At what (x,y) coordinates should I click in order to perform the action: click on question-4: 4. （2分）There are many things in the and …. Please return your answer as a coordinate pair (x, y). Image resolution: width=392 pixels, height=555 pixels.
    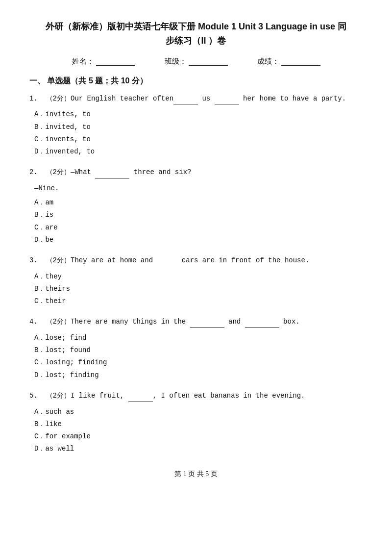
    Looking at the image, I should click on (196, 349).